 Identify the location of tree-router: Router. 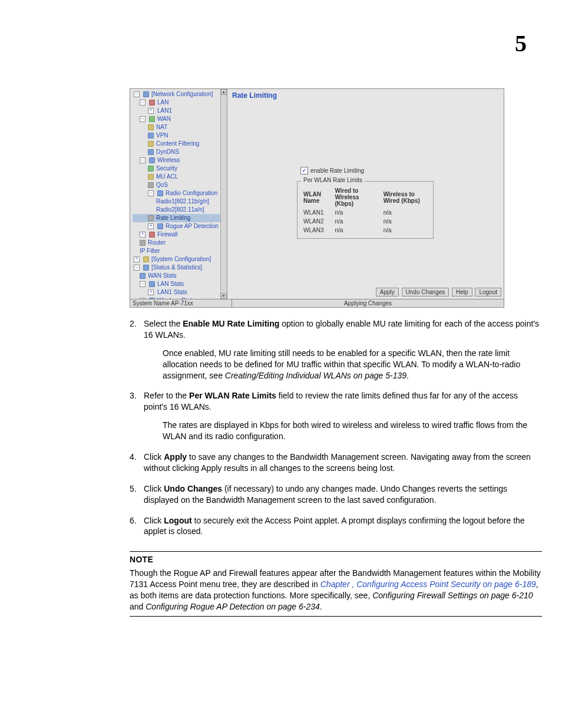
(178, 243).